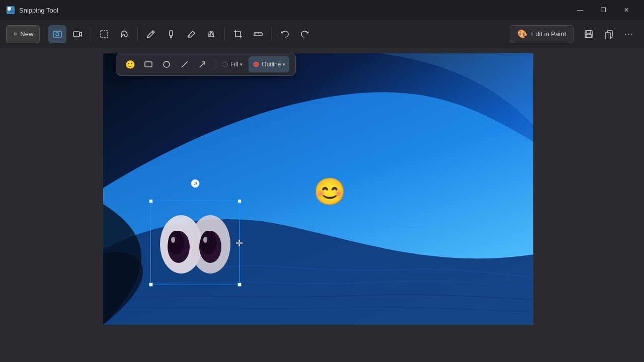 The width and height of the screenshot is (644, 362). Describe the element at coordinates (285, 34) in the screenshot. I see `undo-button` at that location.